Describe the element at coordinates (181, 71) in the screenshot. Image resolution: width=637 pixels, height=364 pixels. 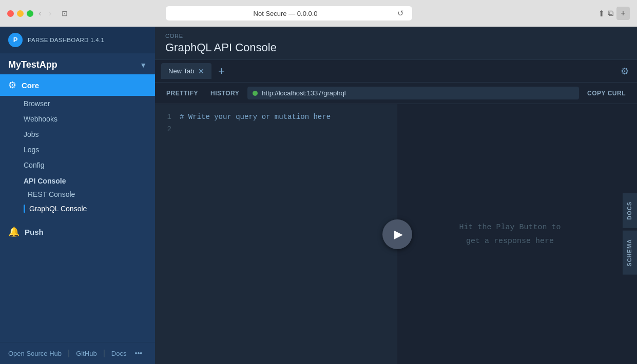
I see `tab-label: New Tab` at that location.